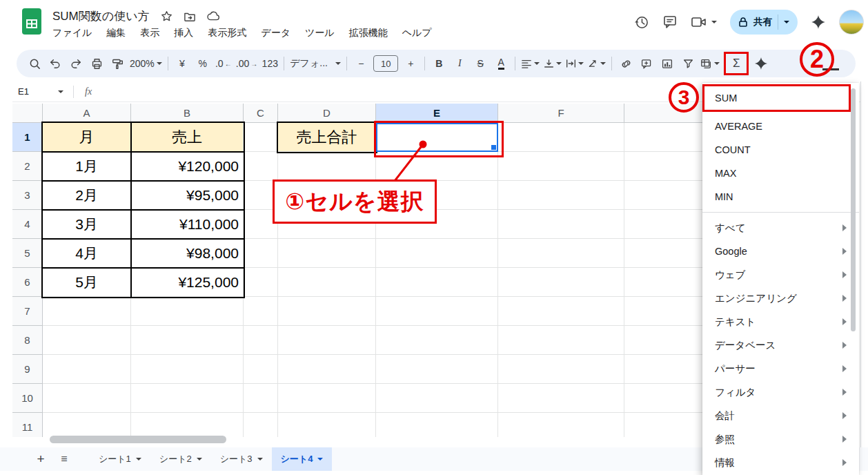 This screenshot has width=868, height=475. Describe the element at coordinates (437, 282) in the screenshot. I see `cell-E6` at that location.